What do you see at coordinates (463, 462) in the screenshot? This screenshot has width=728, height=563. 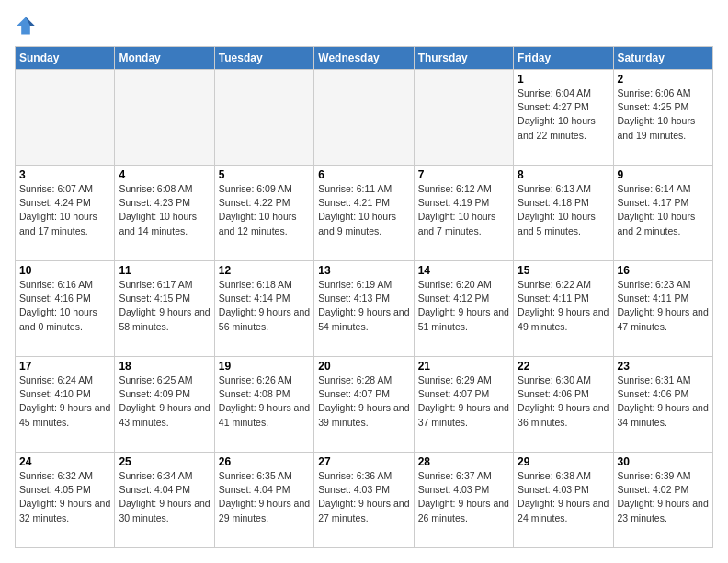 I see `day-number: 28` at bounding box center [463, 462].